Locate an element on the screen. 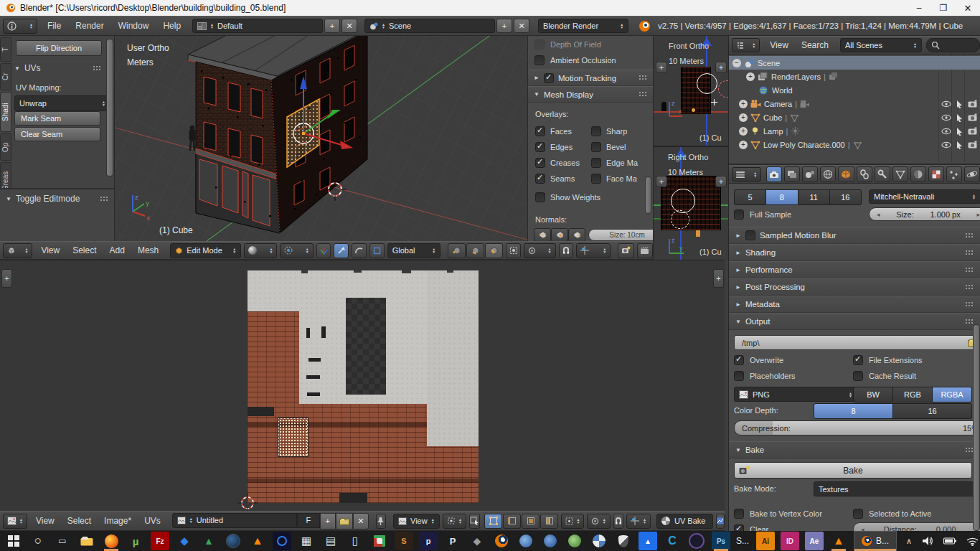 This screenshot has width=980, height=551. uv-proportional-dropdown is located at coordinates (598, 521).